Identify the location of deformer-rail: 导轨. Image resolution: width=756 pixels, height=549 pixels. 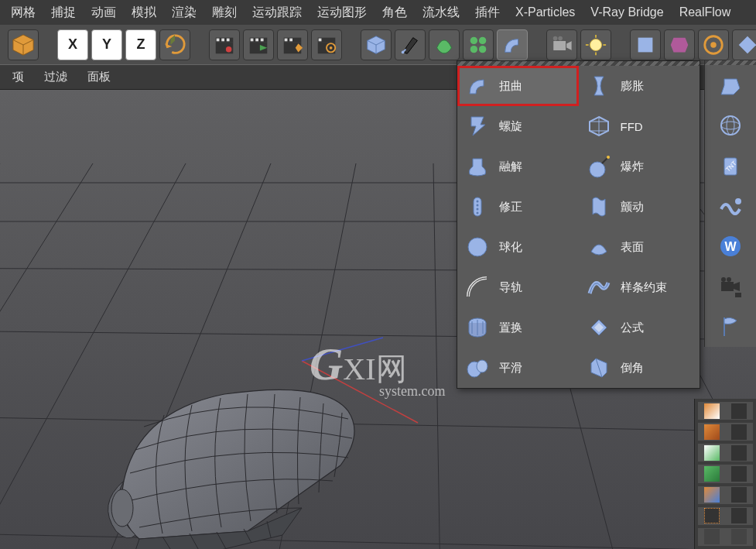
(518, 287).